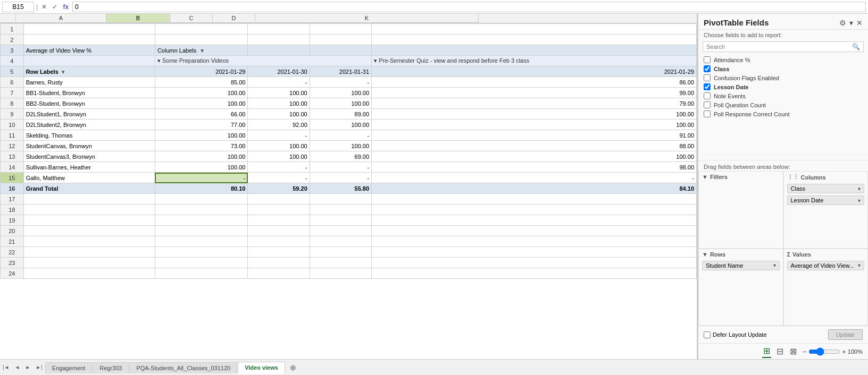 The image size is (868, 375). What do you see at coordinates (534, 157) in the screenshot?
I see `cell-k13: 100.00` at bounding box center [534, 157].